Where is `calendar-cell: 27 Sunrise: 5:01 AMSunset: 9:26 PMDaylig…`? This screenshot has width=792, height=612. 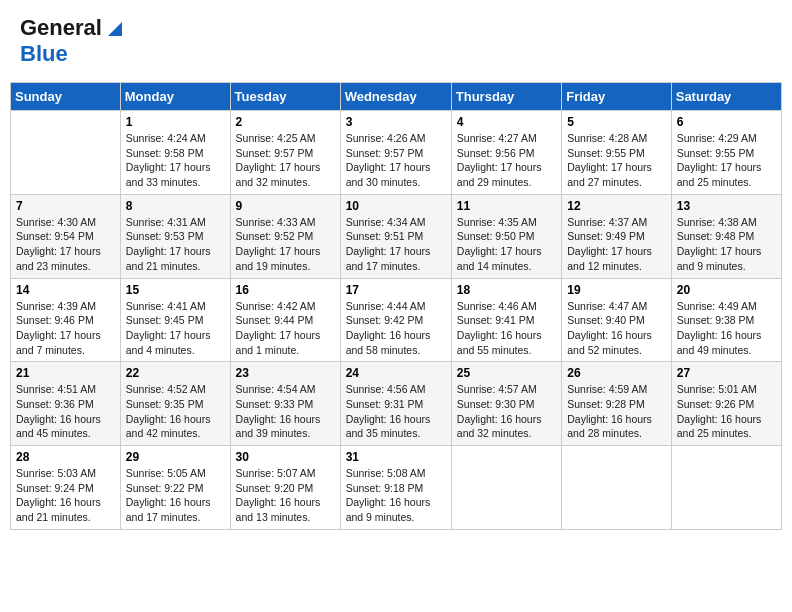 calendar-cell: 27 Sunrise: 5:01 AMSunset: 9:26 PMDaylig… is located at coordinates (726, 404).